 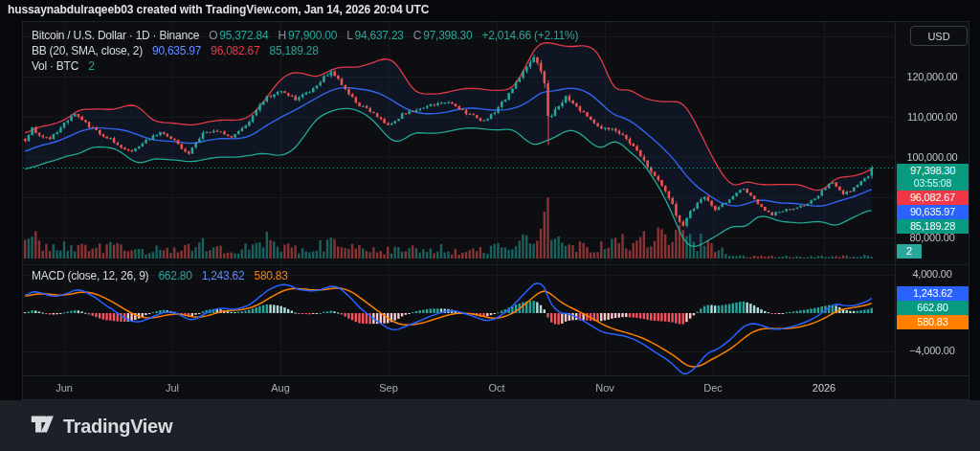 What do you see at coordinates (235, 51) in the screenshot?
I see `bb-upper-value: 96,082.67` at bounding box center [235, 51].